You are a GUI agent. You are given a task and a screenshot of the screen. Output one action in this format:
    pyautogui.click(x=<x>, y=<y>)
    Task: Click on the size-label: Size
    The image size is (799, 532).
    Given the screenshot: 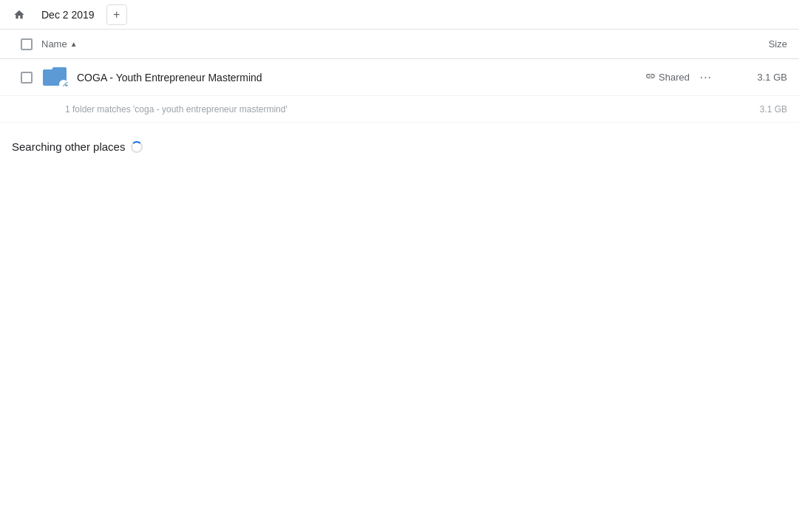 What is the action you would take?
    pyautogui.click(x=778, y=44)
    